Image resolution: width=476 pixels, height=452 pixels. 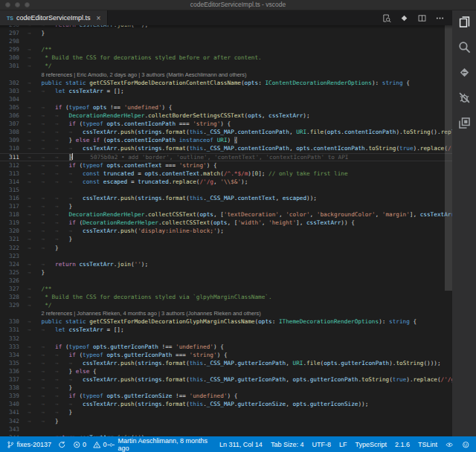 What do you see at coordinates (13, 198) in the screenshot?
I see `line-number: 316` at bounding box center [13, 198].